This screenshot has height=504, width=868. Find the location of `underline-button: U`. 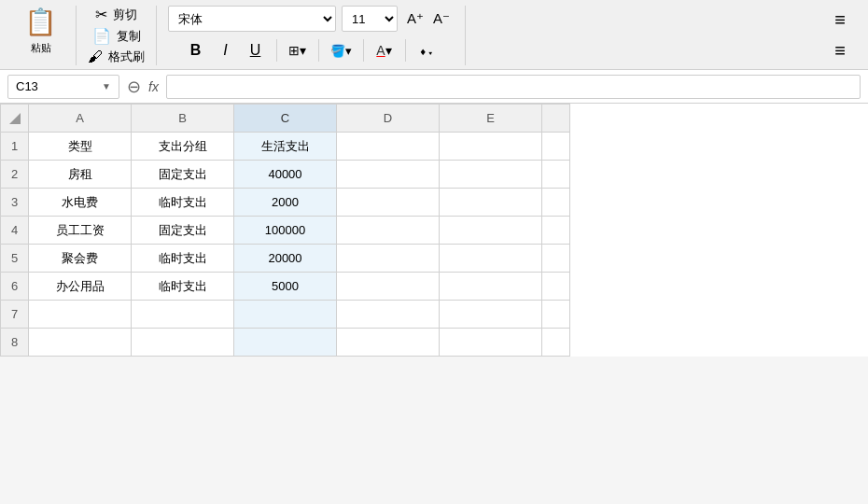

underline-button: U is located at coordinates (256, 50).